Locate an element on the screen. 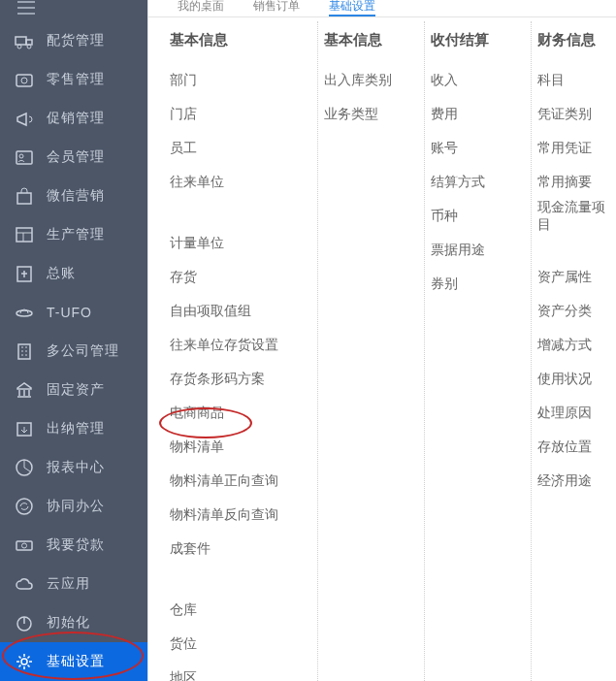 The width and height of the screenshot is (616, 681). menu-link: 物料清单反向查询 is located at coordinates (241, 514).